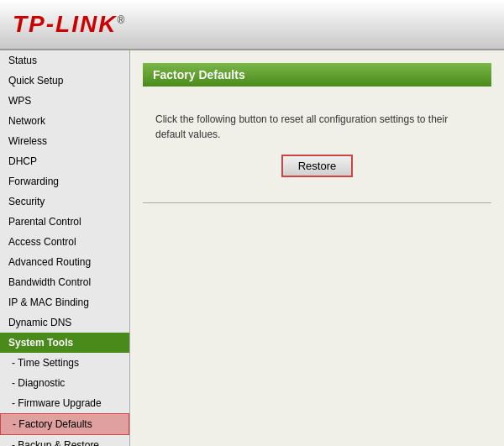 The image size is (504, 446). What do you see at coordinates (65, 222) in the screenshot?
I see `sidebar-item-parental-control: Parental Control` at bounding box center [65, 222].